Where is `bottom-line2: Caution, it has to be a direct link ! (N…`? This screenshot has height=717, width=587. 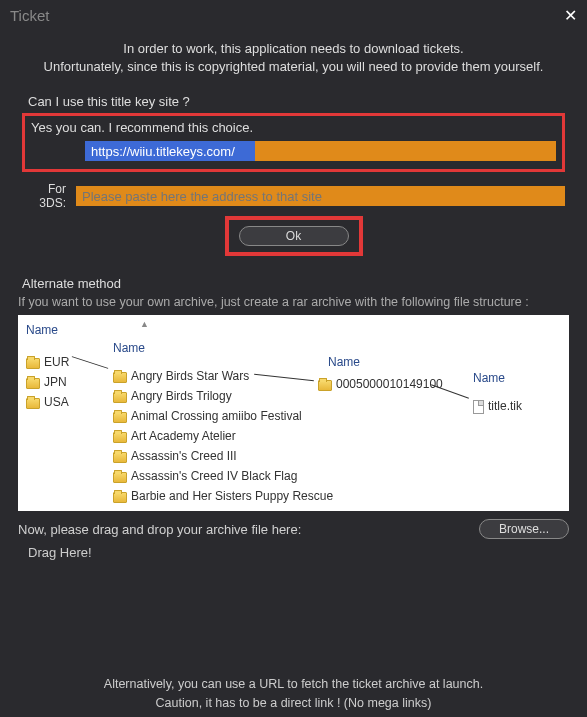
bottom-line2: Caution, it has to be a direct link ! (N… is located at coordinates (294, 704).